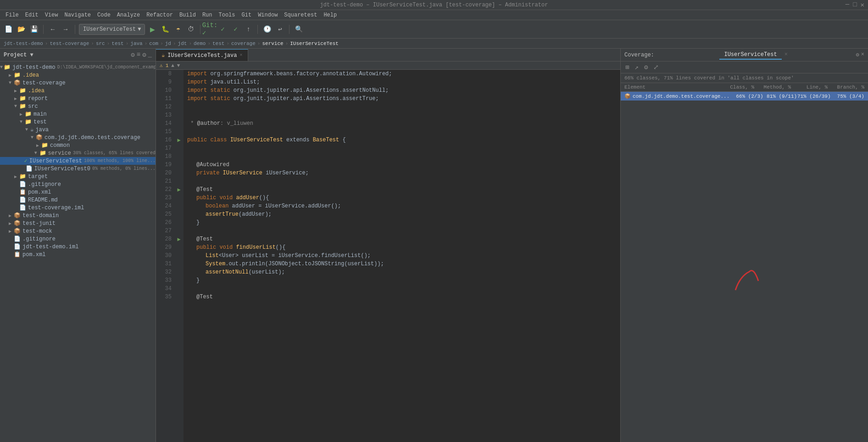 This screenshot has width=868, height=442. What do you see at coordinates (188, 15) in the screenshot?
I see `menu-build: Build` at bounding box center [188, 15].